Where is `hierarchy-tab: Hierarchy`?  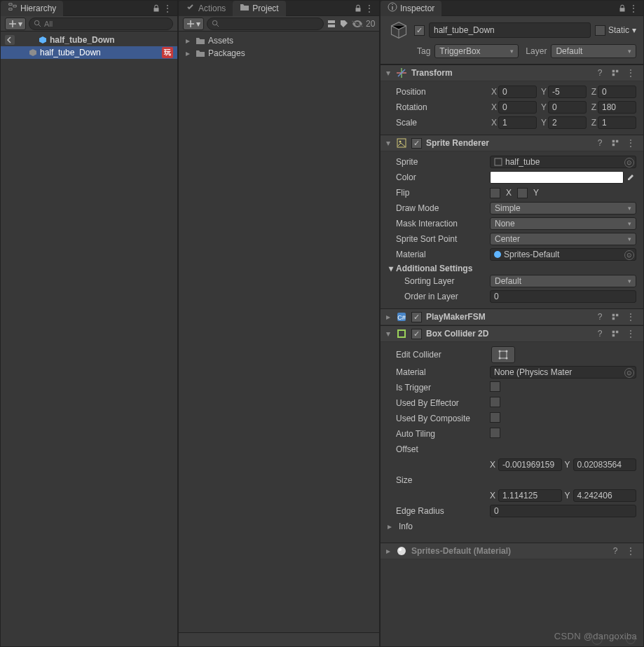 hierarchy-tab: Hierarchy is located at coordinates (32, 8).